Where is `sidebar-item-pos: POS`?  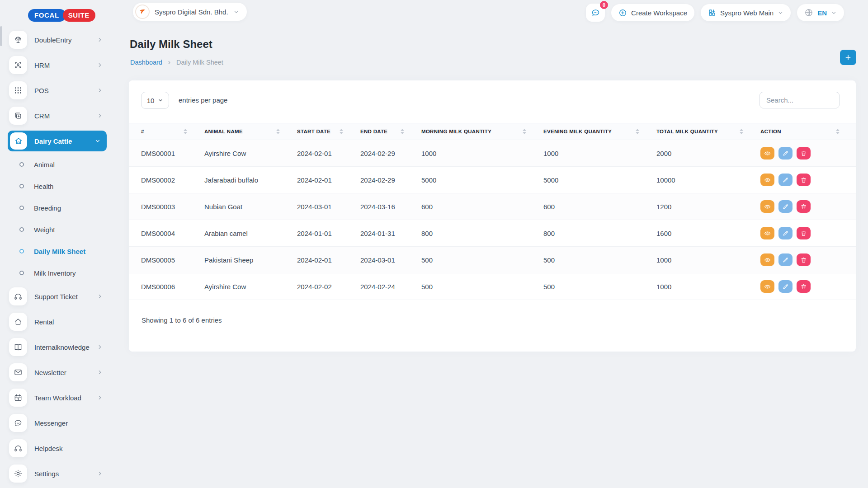
sidebar-item-pos: POS is located at coordinates (57, 90).